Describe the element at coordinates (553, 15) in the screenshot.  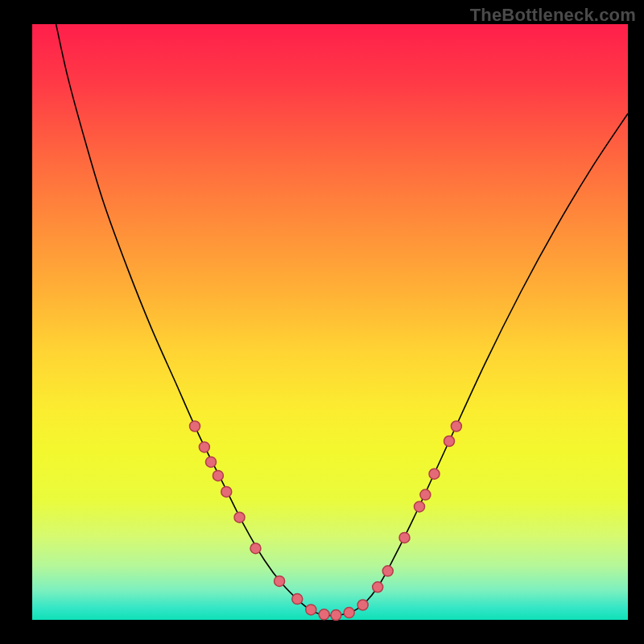
I see `watermark-text: TheBottleneck.com` at that location.